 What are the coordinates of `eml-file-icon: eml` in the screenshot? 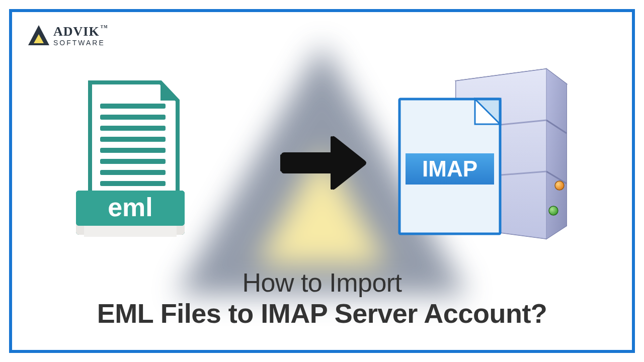 It's located at (130, 159).